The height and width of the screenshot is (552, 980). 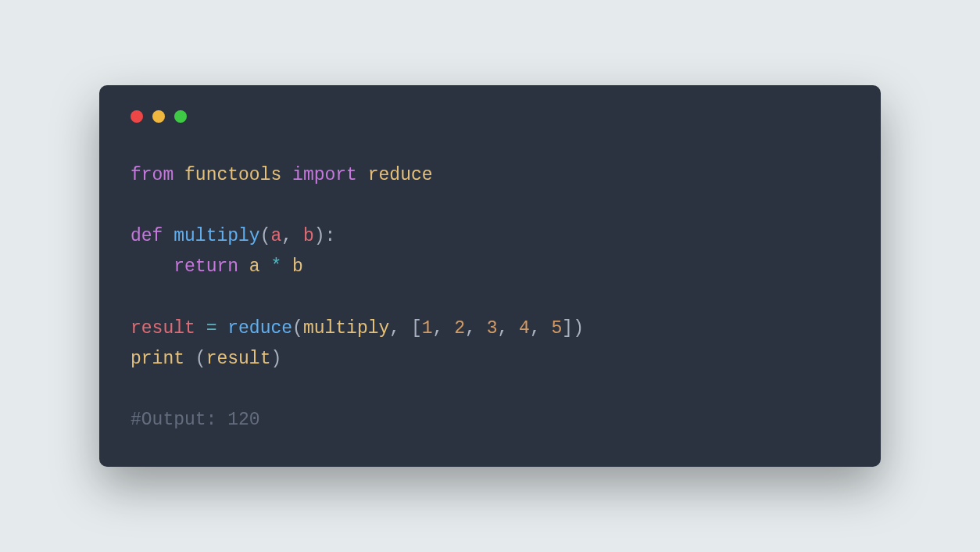 I want to click on code-line: result = reduce(multiply, [1, 2, 3, 4, 5…, so click(x=357, y=328).